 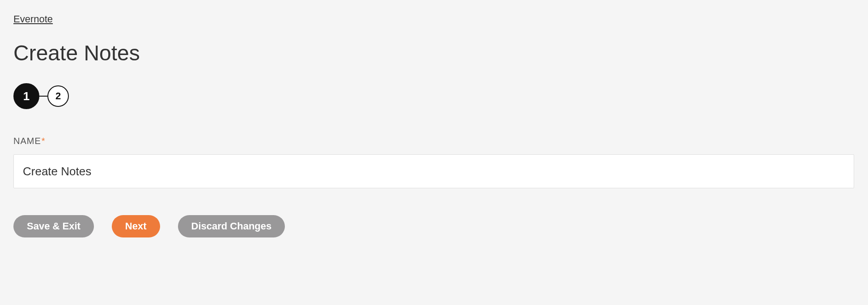 I want to click on breadcrumb-parent-link: Evernote, so click(x=33, y=19).